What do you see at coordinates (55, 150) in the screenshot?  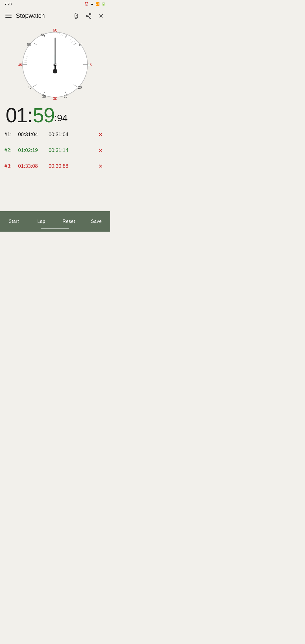 I see `table-row: #2: 01:02:19 00:31:14` at bounding box center [55, 150].